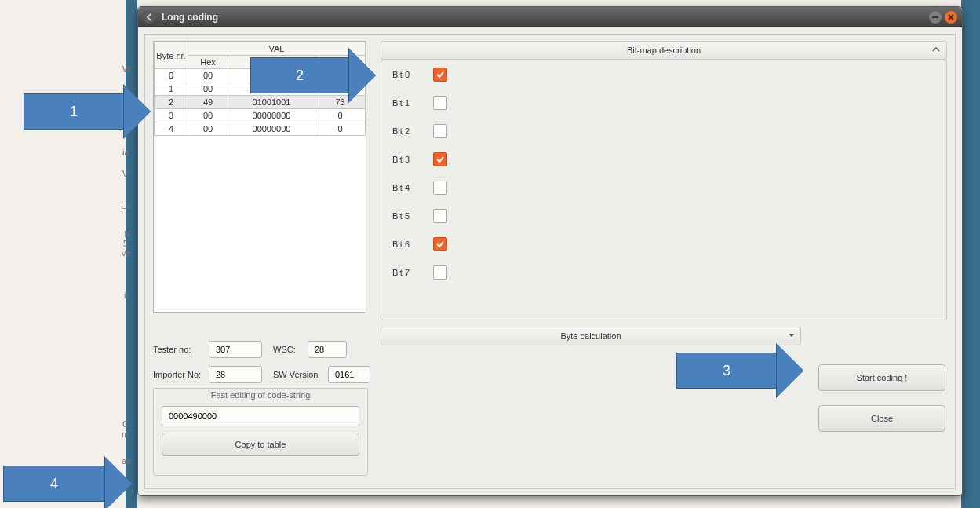 The image size is (980, 508). What do you see at coordinates (591, 336) in the screenshot?
I see `byte-calculation-dropdown: Byte calculation` at bounding box center [591, 336].